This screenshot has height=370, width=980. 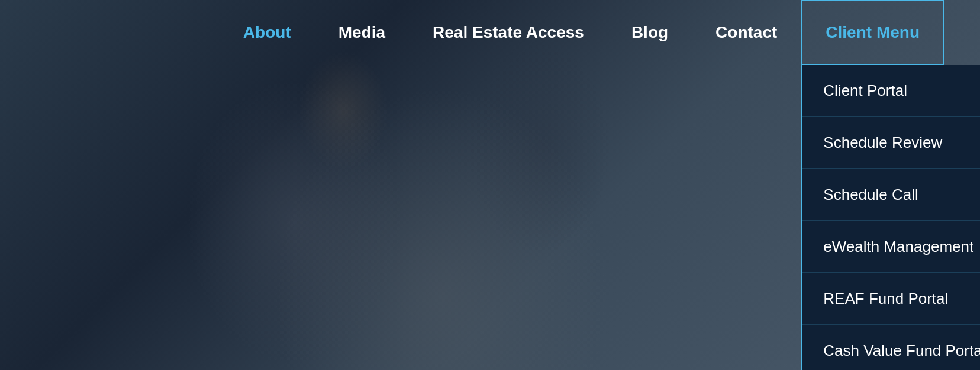 I want to click on nav-link-about: About, so click(x=267, y=33).